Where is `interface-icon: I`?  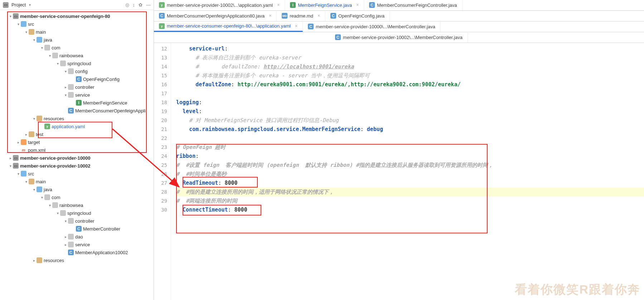
interface-icon: I is located at coordinates (79, 103).